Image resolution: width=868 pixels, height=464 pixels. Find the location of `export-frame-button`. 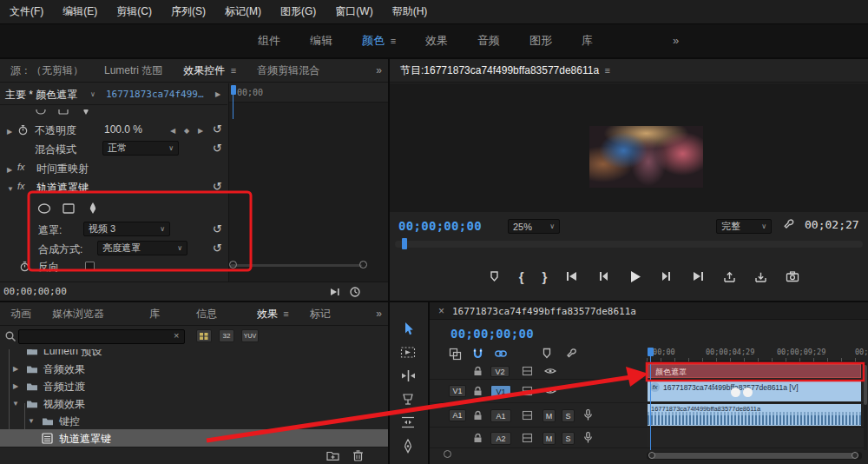

export-frame-button is located at coordinates (792, 276).